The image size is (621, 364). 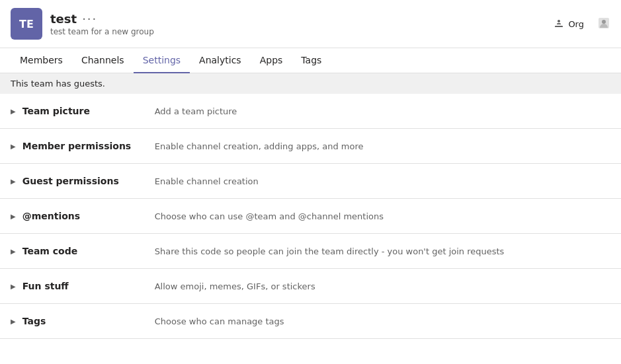 What do you see at coordinates (382, 217) in the screenshot?
I see `settings-item-description: Choose who can use @team and @channel me…` at bounding box center [382, 217].